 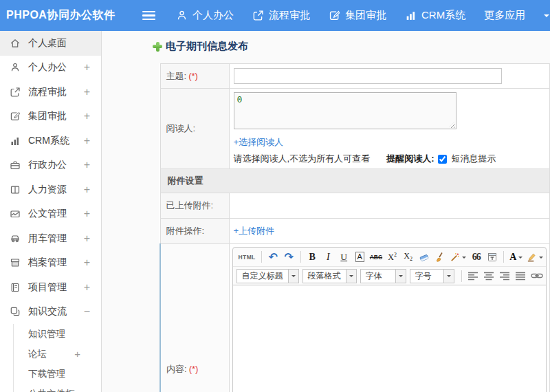 What do you see at coordinates (535, 257) in the screenshot?
I see `highlight-color-button` at bounding box center [535, 257].